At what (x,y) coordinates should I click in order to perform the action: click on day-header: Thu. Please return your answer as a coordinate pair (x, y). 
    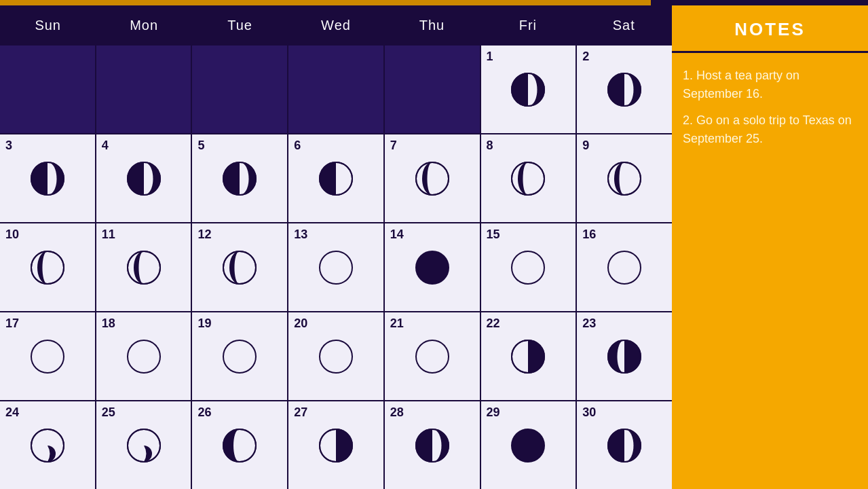
    Looking at the image, I should click on (432, 26).